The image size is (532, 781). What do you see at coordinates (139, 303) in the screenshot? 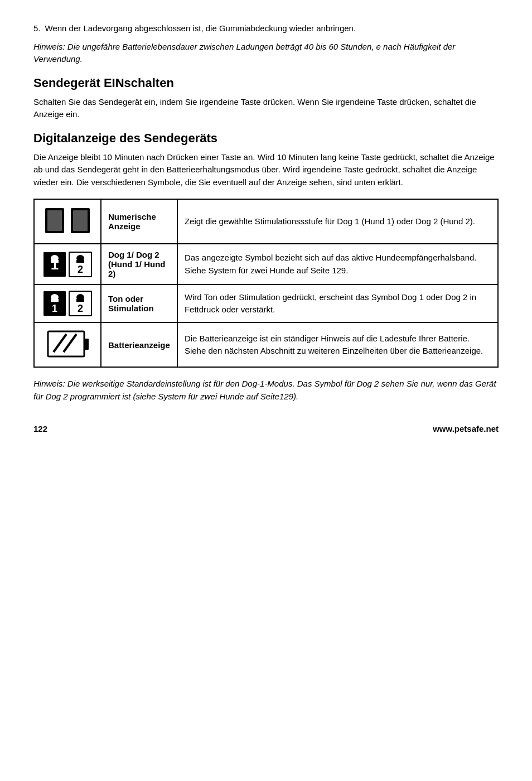
I see `label-cell-ton: Ton oder Stimulation` at bounding box center [139, 303].